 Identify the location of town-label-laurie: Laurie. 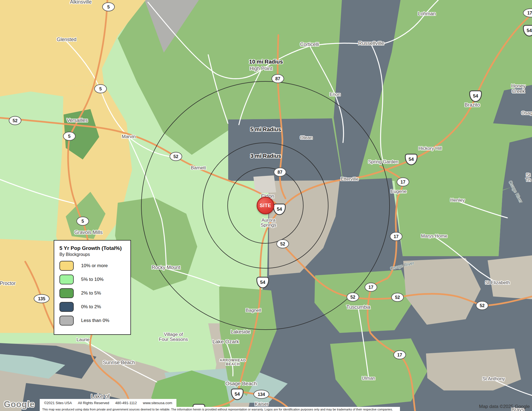
(83, 340).